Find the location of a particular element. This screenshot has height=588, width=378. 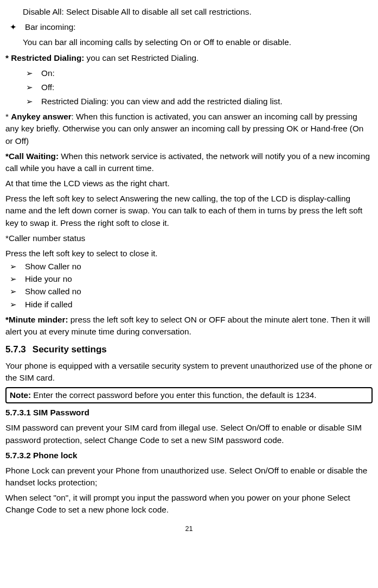

callwaiting-para1: *Call Waiting: When this network service… is located at coordinates (189, 162).